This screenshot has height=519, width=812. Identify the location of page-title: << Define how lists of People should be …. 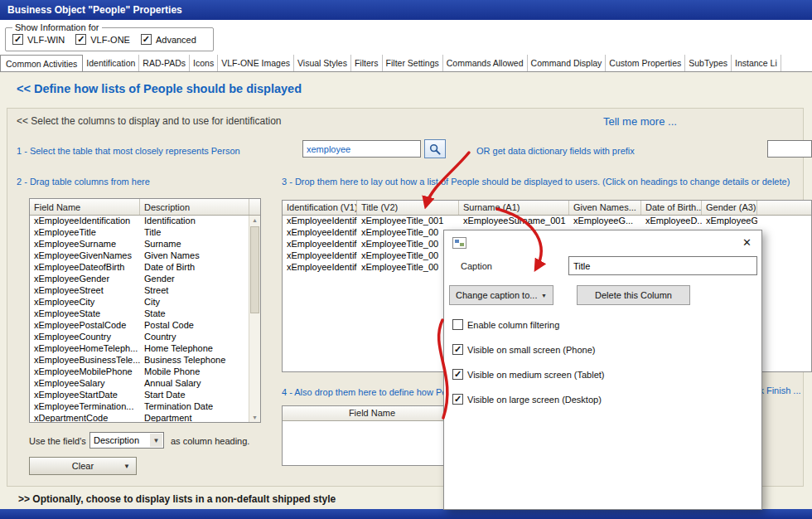
(159, 89).